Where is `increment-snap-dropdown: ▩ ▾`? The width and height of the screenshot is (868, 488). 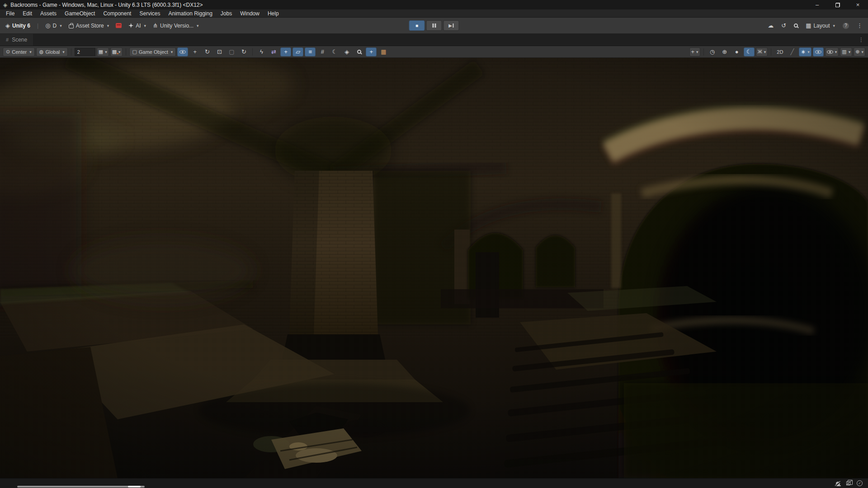 increment-snap-dropdown: ▩ ▾ is located at coordinates (117, 52).